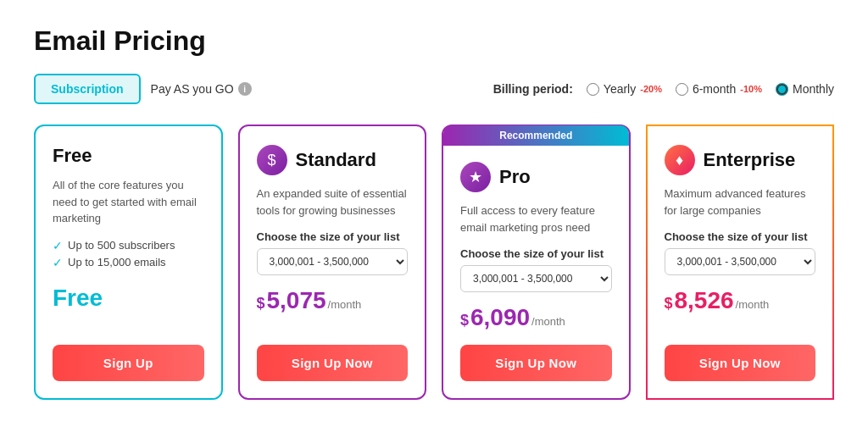 Image resolution: width=868 pixels, height=443 pixels. What do you see at coordinates (719, 89) in the screenshot?
I see `billing-option-6month: 6-month -10%` at bounding box center [719, 89].